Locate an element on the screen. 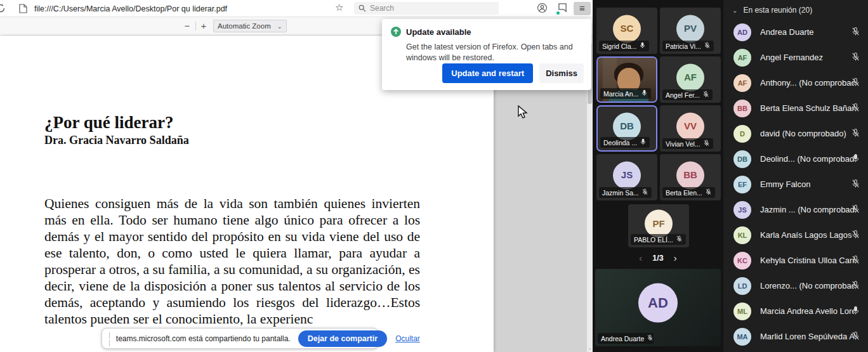 The height and width of the screenshot is (352, 868). avatar: MA is located at coordinates (742, 337).